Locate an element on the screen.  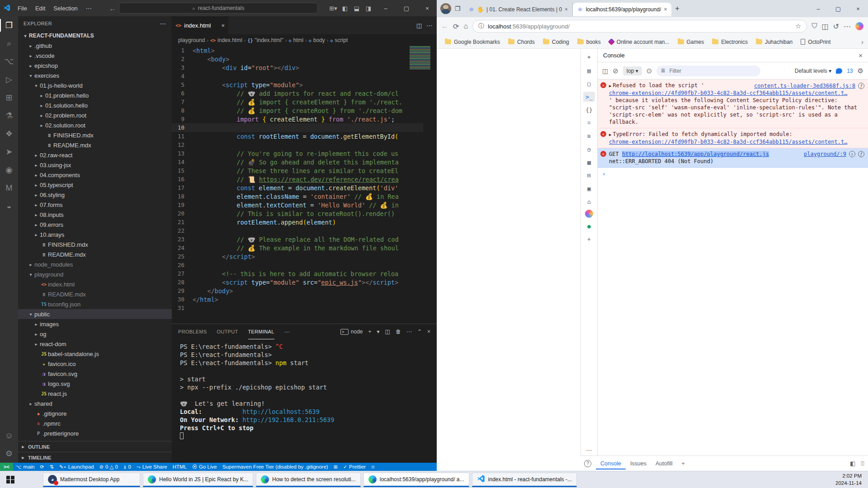
chat-icon: ◒ is located at coordinates (9, 206).